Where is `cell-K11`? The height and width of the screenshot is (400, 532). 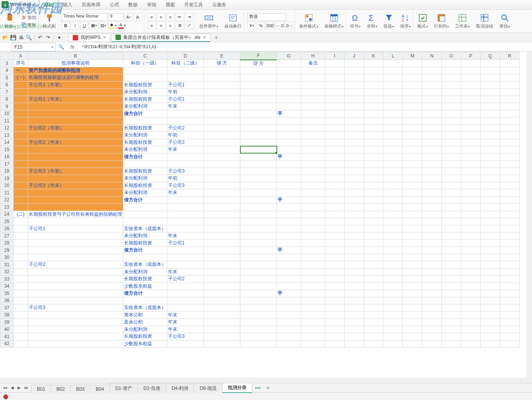
cell-K11 is located at coordinates (374, 121).